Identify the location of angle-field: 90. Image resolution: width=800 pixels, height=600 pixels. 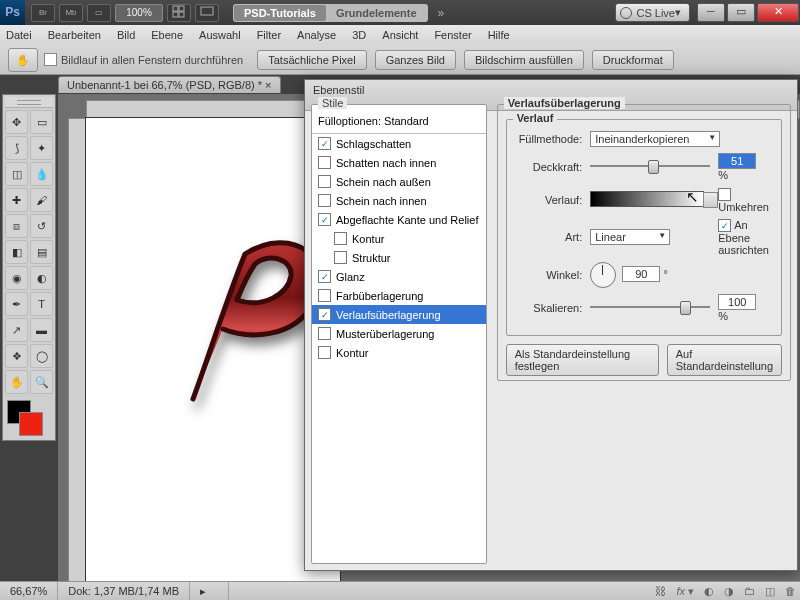
(641, 274).